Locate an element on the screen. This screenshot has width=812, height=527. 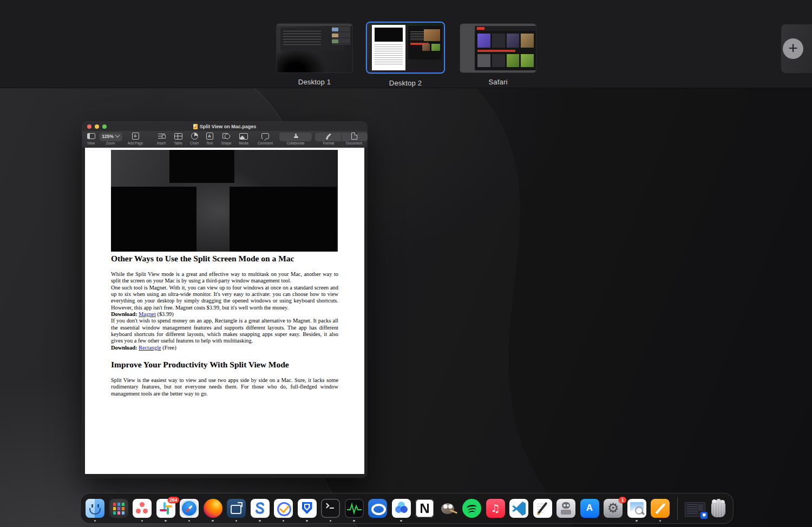
document-text-column: Other Ways to Use the Split Screen Mode … is located at coordinates (225, 326).